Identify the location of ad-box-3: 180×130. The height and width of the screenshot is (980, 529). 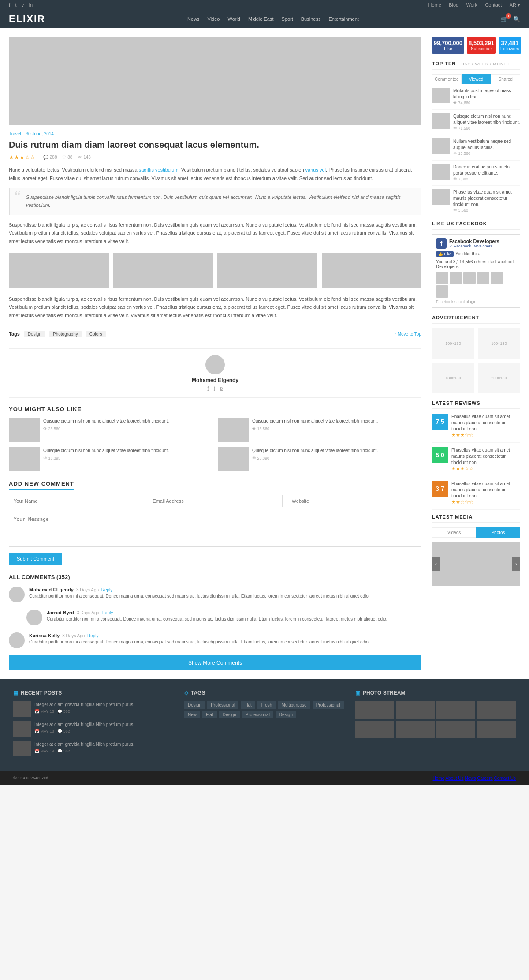
(453, 378).